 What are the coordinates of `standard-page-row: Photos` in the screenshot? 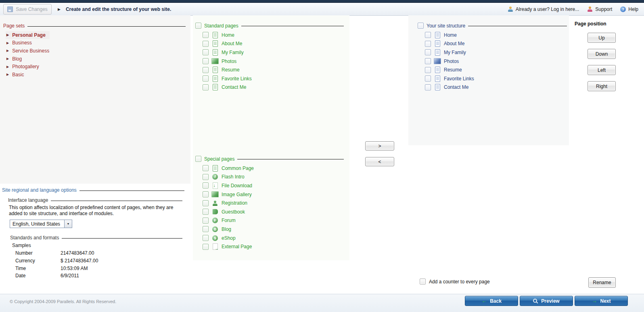 It's located at (227, 61).